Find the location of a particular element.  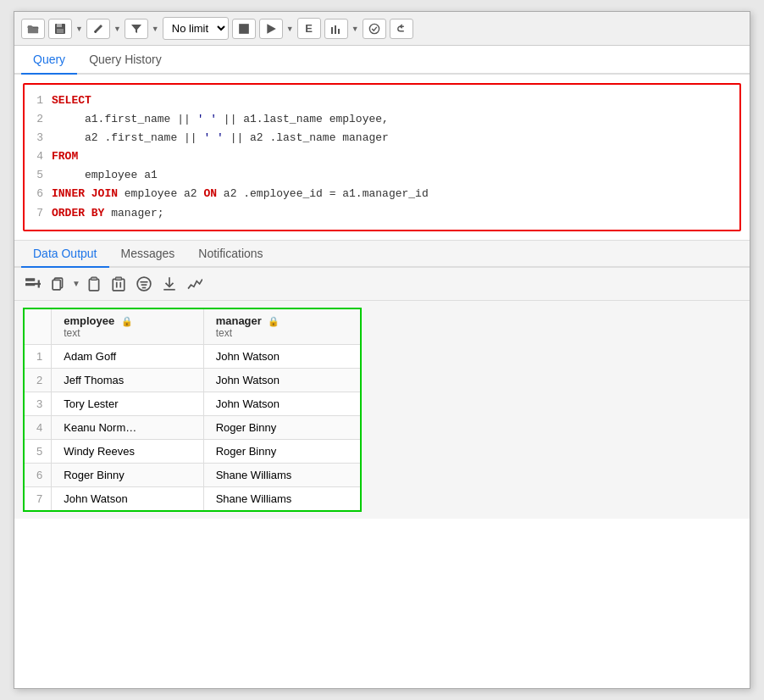

explain-button: E is located at coordinates (309, 29).